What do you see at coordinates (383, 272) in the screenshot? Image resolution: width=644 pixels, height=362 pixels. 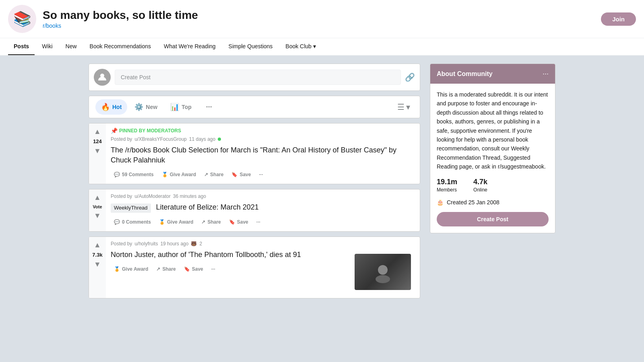 I see `post-image` at bounding box center [383, 272].